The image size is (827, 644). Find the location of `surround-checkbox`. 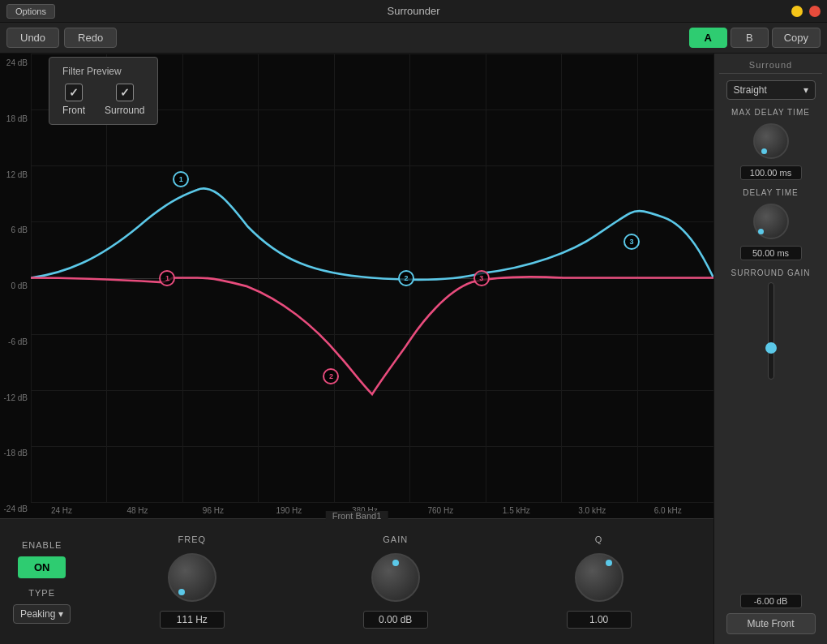

surround-checkbox is located at coordinates (125, 92).